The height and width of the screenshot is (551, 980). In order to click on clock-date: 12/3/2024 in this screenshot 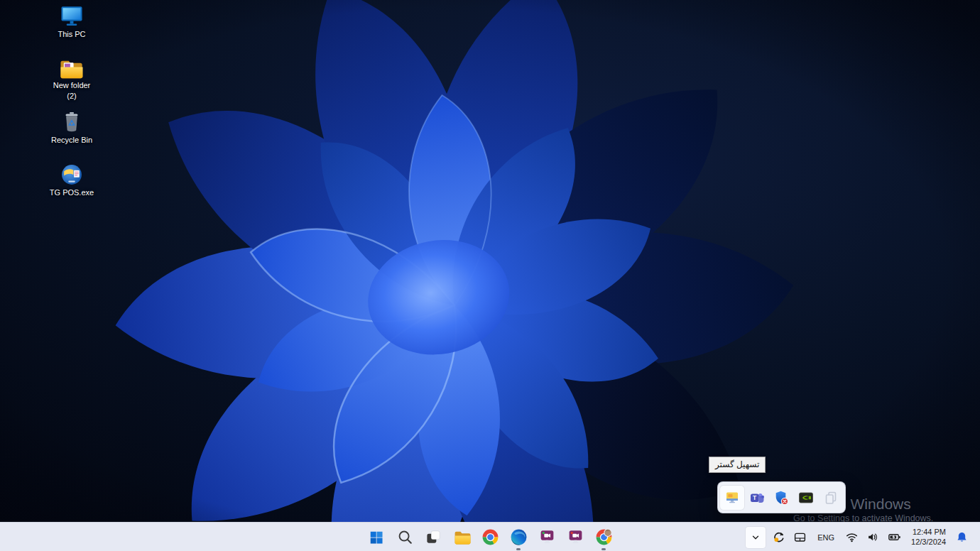, I will do `click(929, 542)`.